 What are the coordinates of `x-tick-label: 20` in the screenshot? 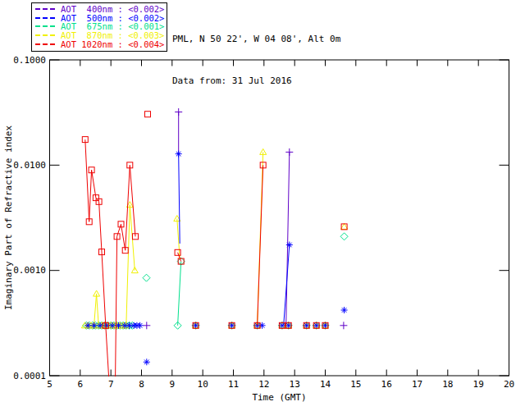 It's located at (509, 384).